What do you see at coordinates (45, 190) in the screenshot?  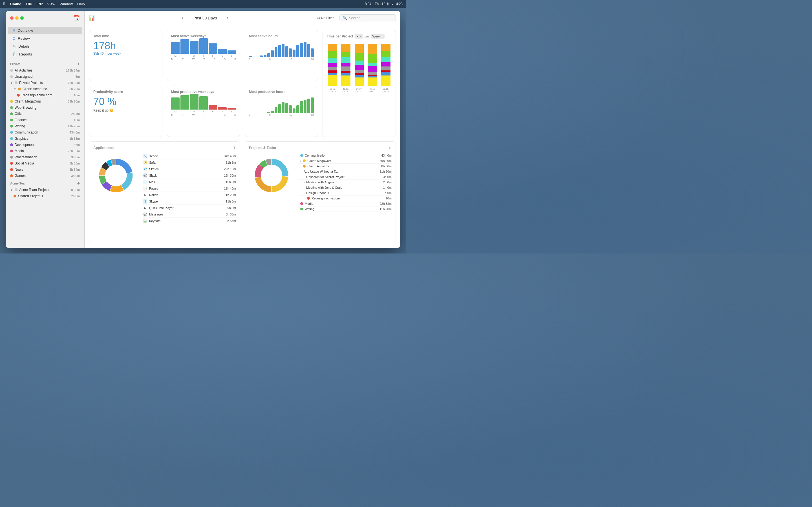 I see `sidebar-acme-team-projects: ▼ Acme Team Projects 2h 20m` at bounding box center [45, 190].